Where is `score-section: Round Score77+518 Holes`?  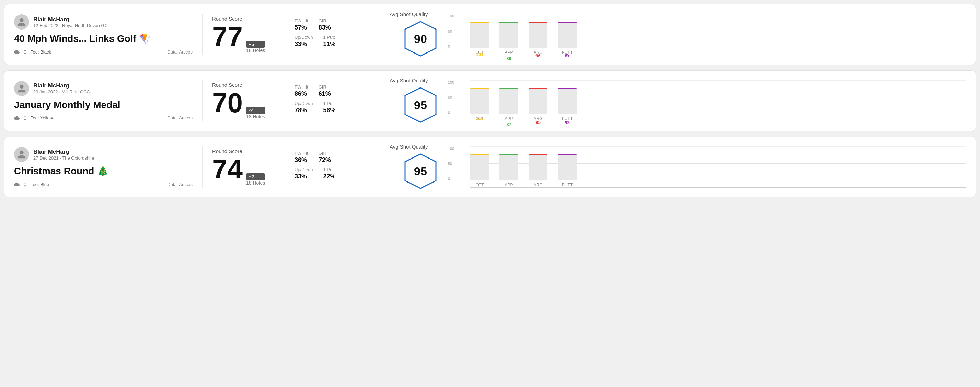
score-section: Round Score77+518 Holes is located at coordinates (250, 35).